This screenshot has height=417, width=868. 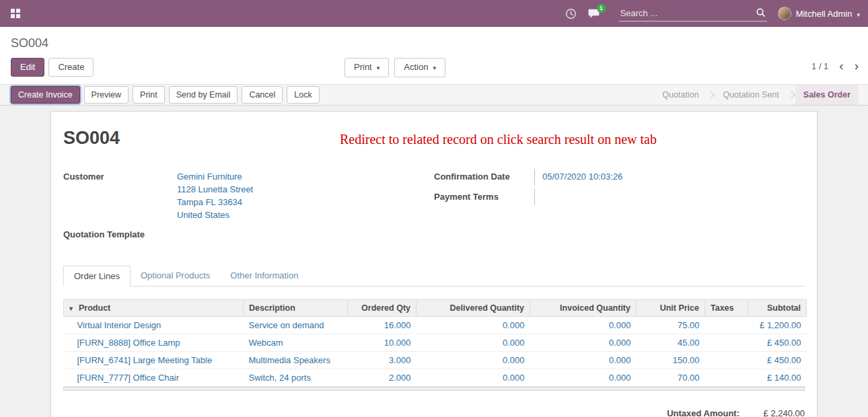 I want to click on column-header-ordered-qty: Ordered Qty, so click(x=382, y=308).